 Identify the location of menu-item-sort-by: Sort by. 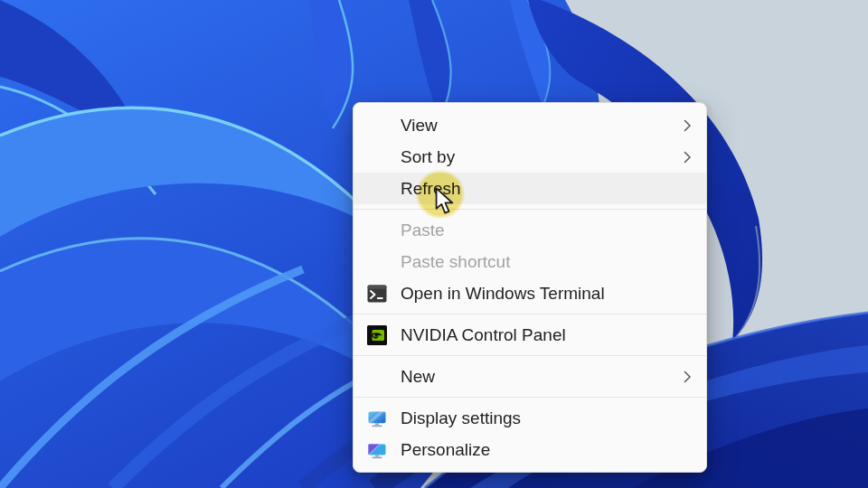
(530, 157).